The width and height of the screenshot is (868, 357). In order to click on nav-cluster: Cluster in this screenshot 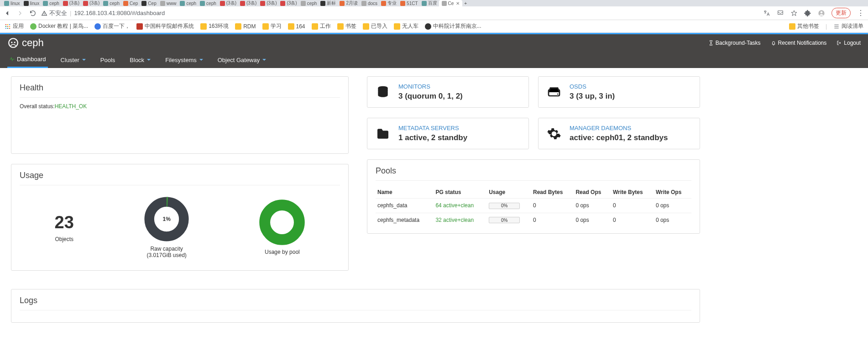, I will do `click(73, 60)`.